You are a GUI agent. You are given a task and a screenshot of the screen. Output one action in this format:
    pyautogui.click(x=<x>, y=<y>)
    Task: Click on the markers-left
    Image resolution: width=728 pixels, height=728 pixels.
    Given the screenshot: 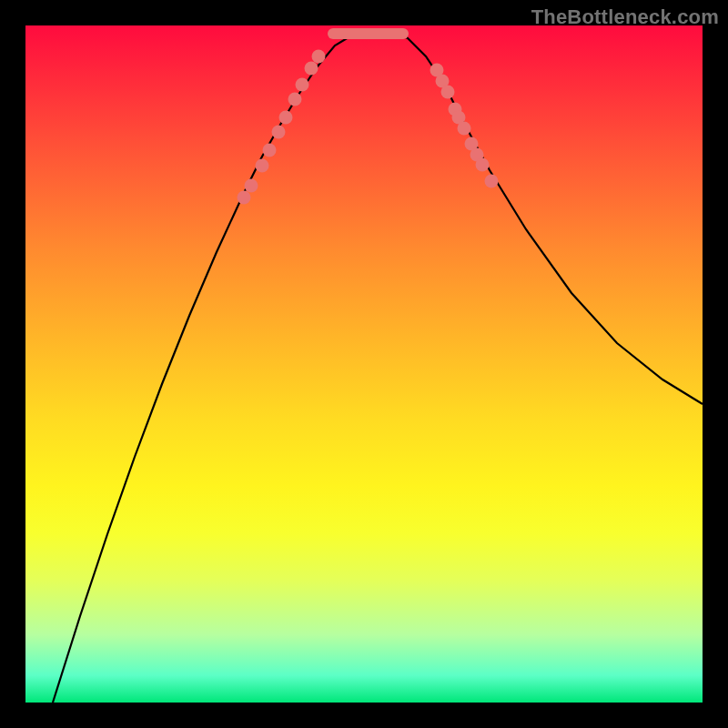 What is the action you would take?
    pyautogui.click(x=282, y=127)
    